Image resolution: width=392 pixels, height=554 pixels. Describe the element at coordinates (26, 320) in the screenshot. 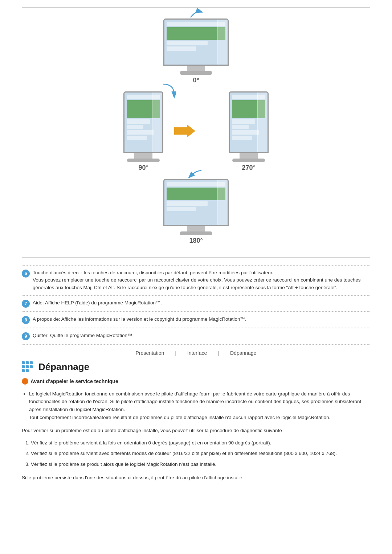

I see `badge-8: 8` at that location.